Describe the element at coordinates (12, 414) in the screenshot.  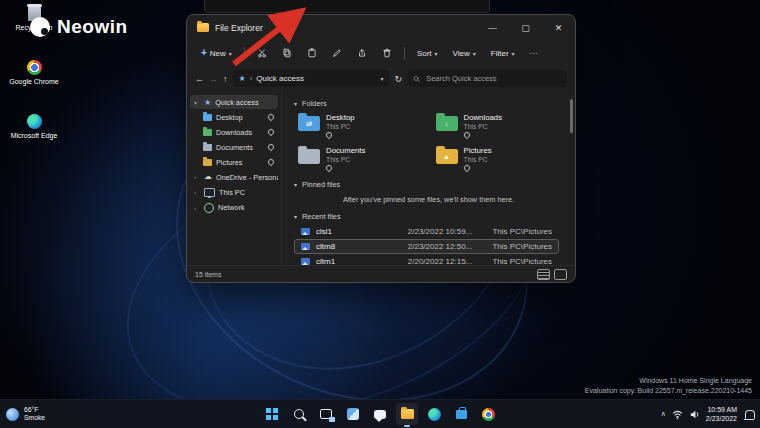
I see `weather-icon` at that location.